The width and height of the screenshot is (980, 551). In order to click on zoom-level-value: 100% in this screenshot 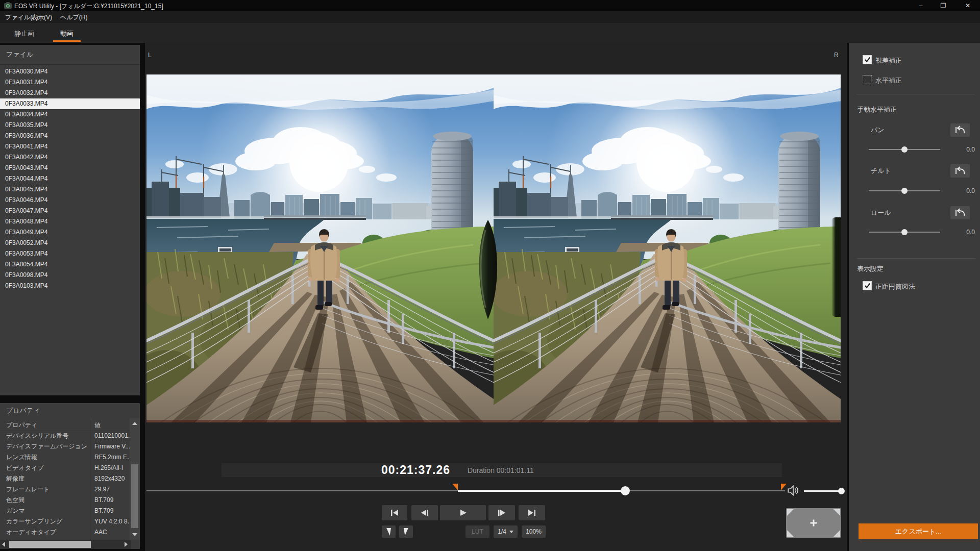, I will do `click(534, 532)`.